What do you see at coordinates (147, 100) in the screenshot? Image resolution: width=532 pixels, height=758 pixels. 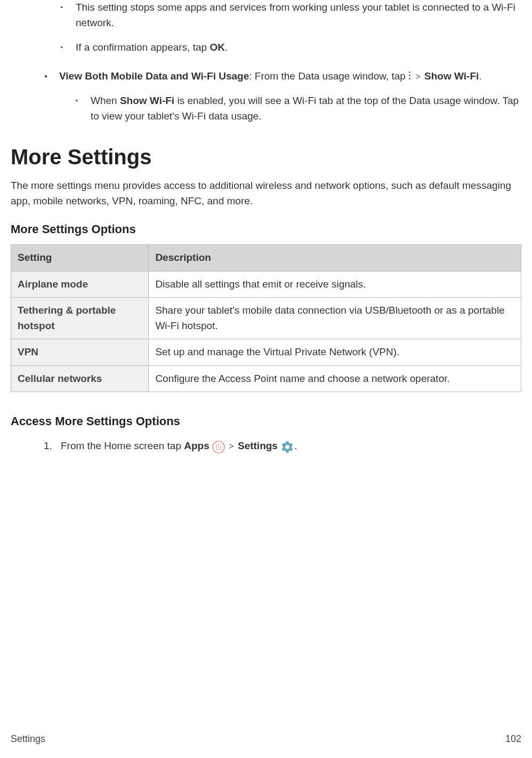 I see `show-wifi-bold: Show Wi-Fi` at bounding box center [147, 100].